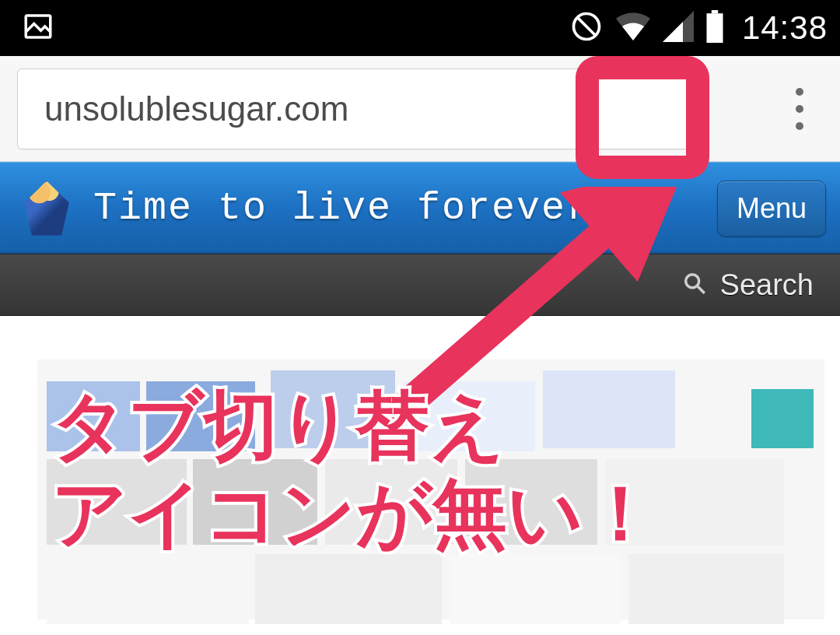 This screenshot has height=635, width=840. I want to click on cell-signal-icon, so click(678, 28).